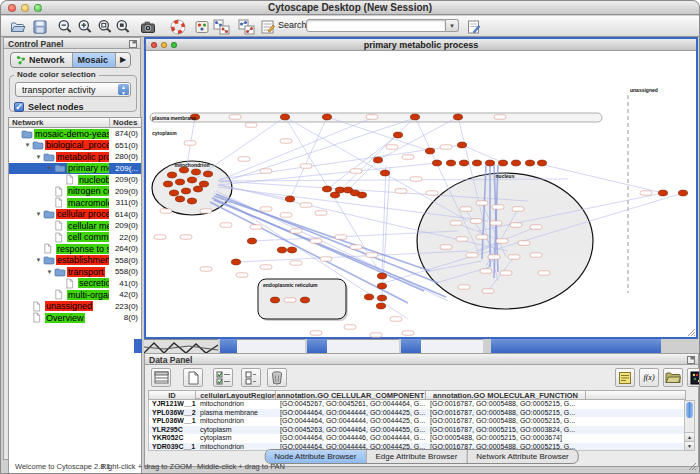 The image size is (700, 474). I want to click on column-header: ID, so click(172, 395).